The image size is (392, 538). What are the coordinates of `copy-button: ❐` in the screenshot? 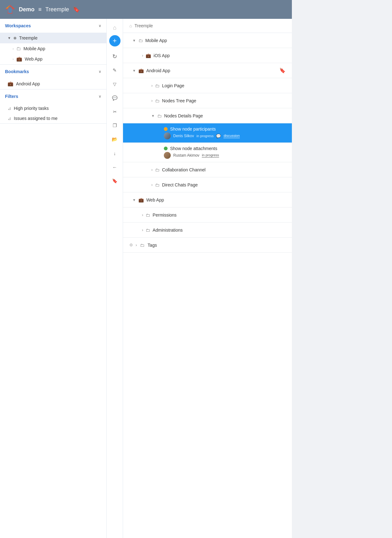 It's located at (115, 126).